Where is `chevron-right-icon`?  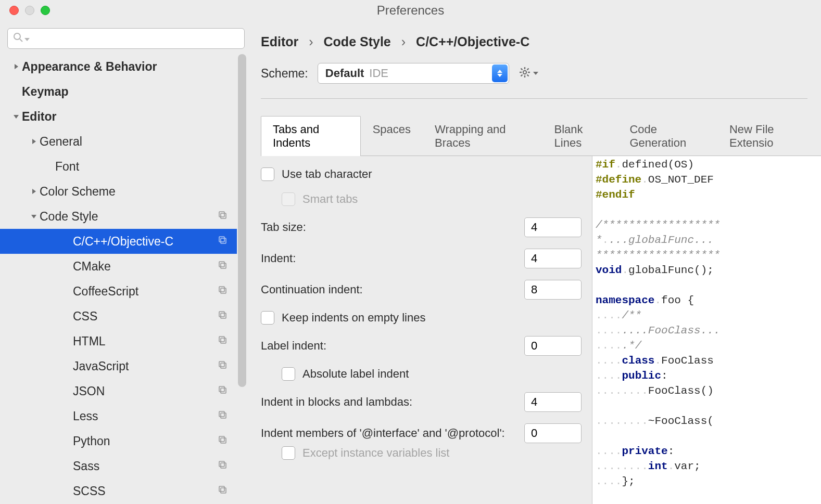
chevron-right-icon is located at coordinates (16, 67).